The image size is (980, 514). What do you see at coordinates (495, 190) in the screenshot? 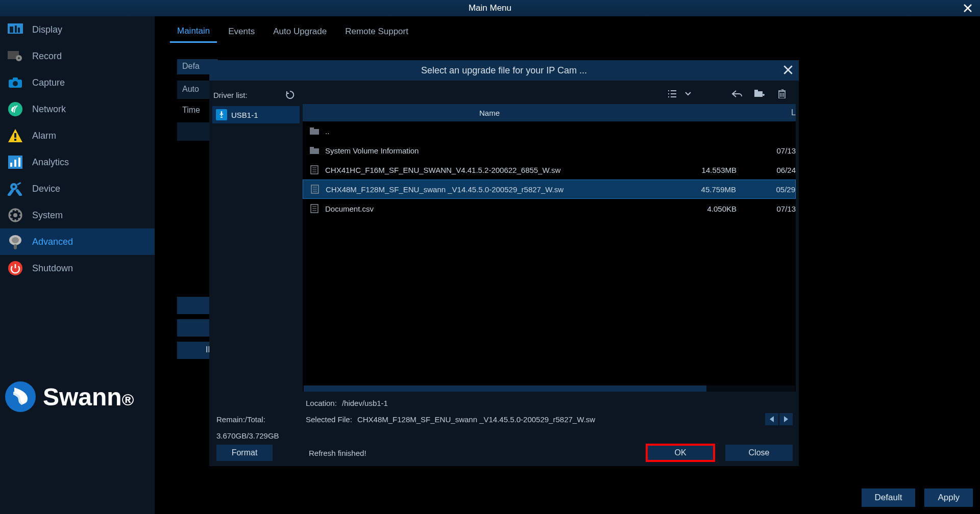
I see `file-name: CHX48M_F128M_SF_ENU_swann _V14.45.5.0-20…` at bounding box center [495, 190].